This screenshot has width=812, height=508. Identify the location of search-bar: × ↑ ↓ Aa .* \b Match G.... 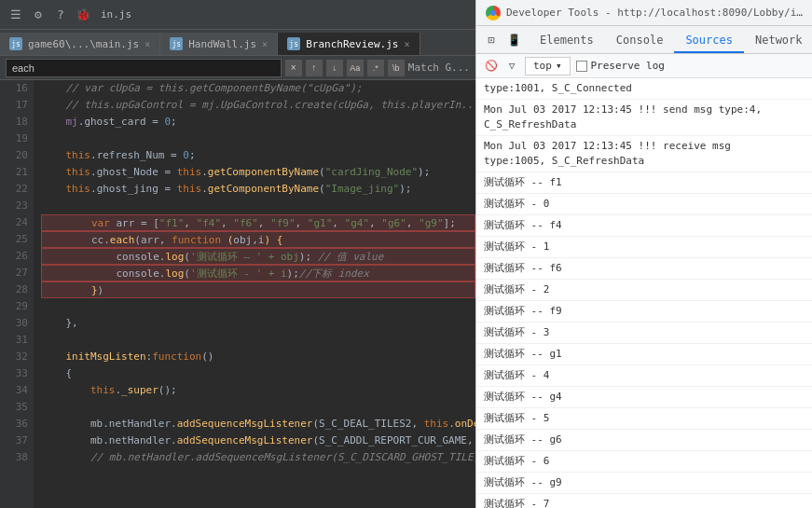
(238, 68).